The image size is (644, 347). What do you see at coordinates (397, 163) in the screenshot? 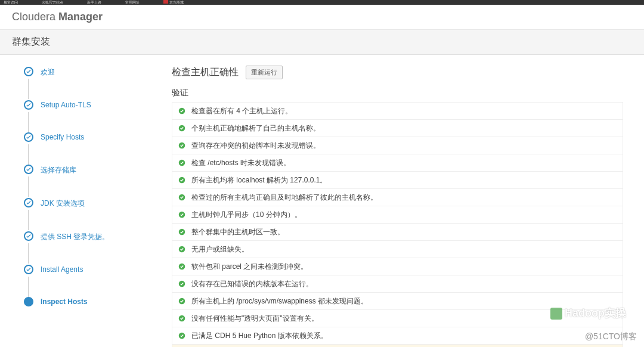
I see `validation-row: 检查 /etc/hosts 时未发现错误。` at bounding box center [397, 163].